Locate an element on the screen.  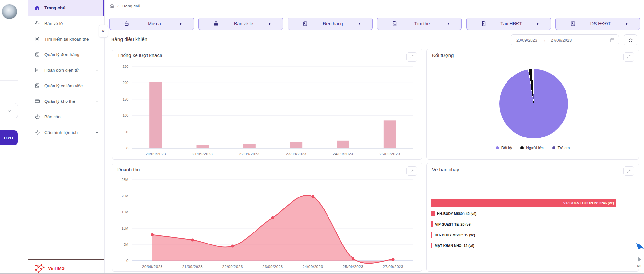
svg-text: 0 is located at coordinates (127, 148).